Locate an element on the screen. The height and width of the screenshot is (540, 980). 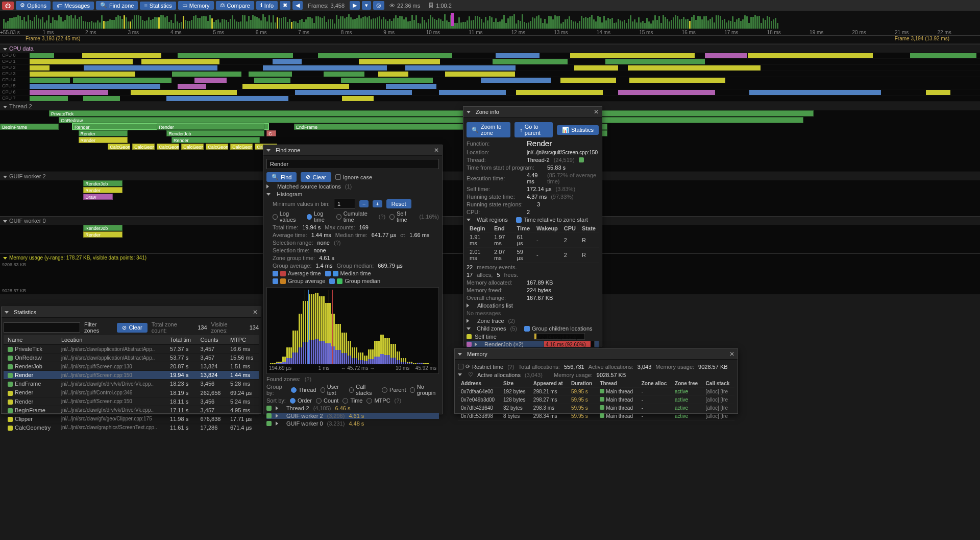
found-thread-row: Thread-2 (4,105) 6.46 s is located at coordinates (353, 408).